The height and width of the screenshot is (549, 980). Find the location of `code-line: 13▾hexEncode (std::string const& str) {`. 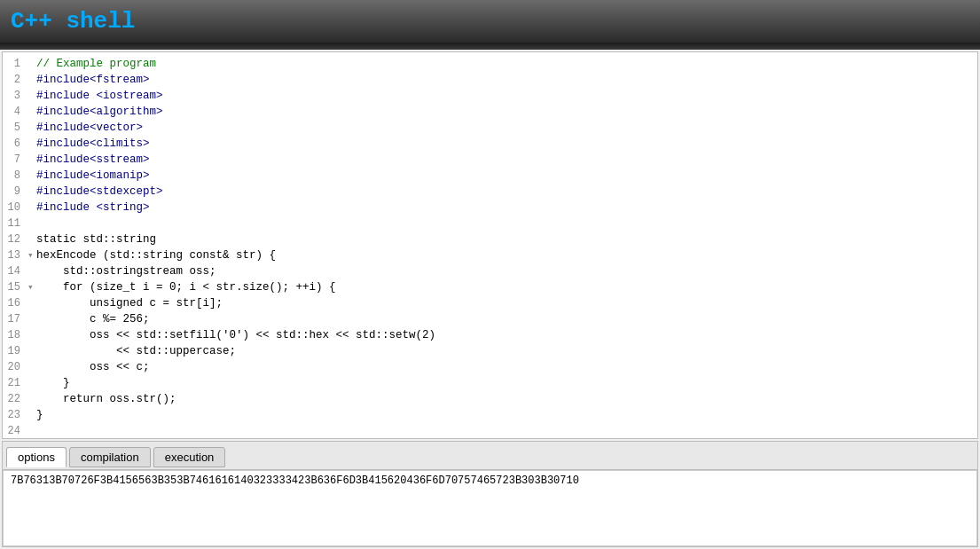

code-line: 13▾hexEncode (std::string const& str) { is located at coordinates (490, 255).